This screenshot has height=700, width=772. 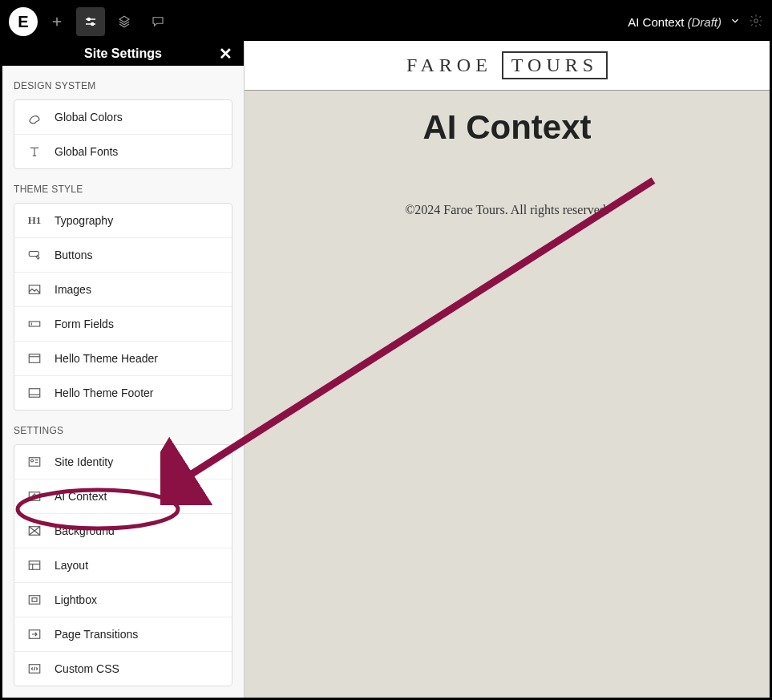 I want to click on menu-item-global-colors: Global Colors, so click(x=123, y=117).